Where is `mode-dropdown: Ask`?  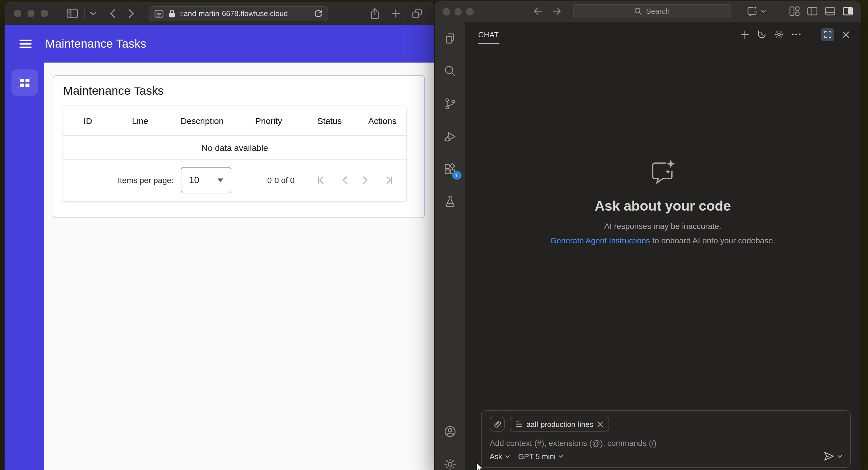 mode-dropdown: Ask is located at coordinates (499, 456).